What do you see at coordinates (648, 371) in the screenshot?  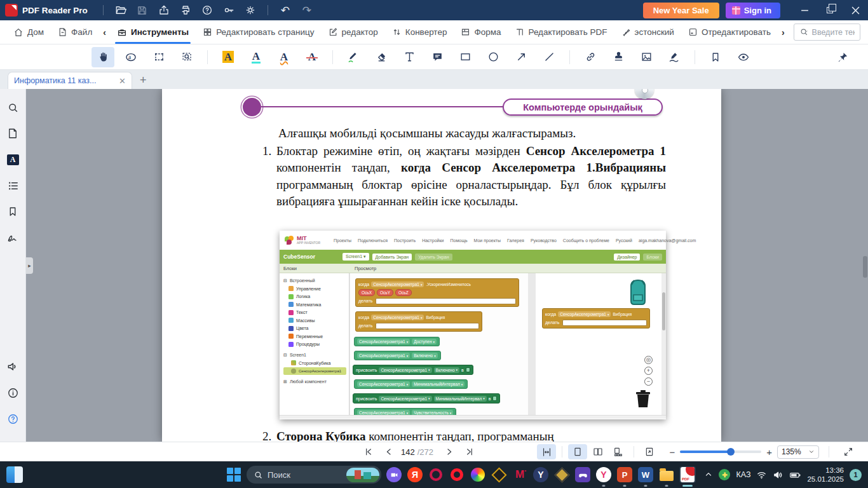 I see `zoom-in-button: +` at bounding box center [648, 371].